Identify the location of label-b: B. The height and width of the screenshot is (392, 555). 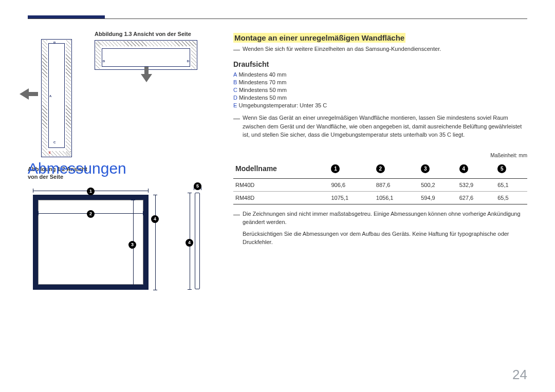
(54, 43).